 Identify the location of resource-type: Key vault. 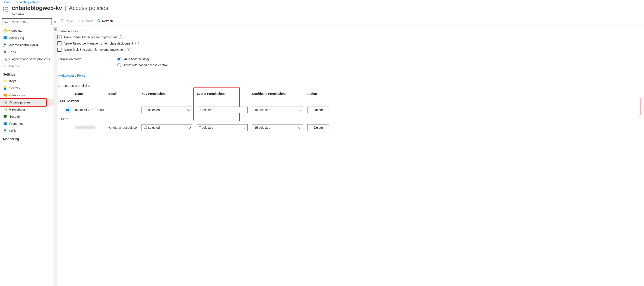
(66, 14).